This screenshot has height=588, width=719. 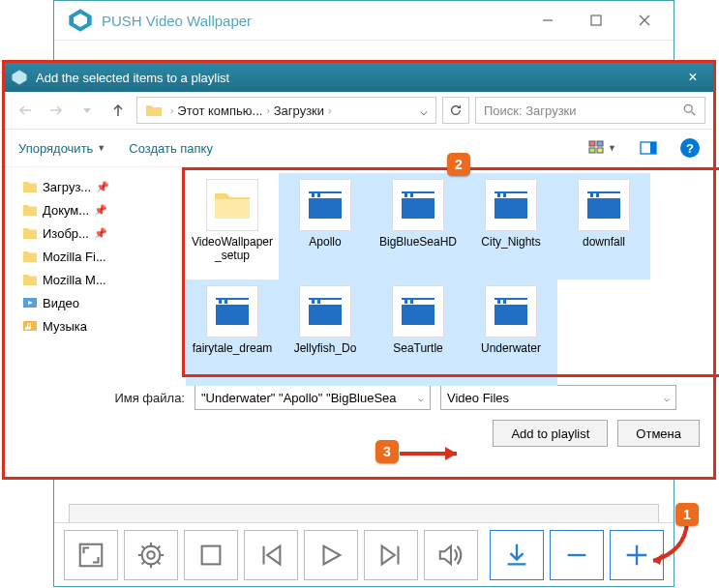 What do you see at coordinates (154, 110) in the screenshot?
I see `folder-icon` at bounding box center [154, 110].